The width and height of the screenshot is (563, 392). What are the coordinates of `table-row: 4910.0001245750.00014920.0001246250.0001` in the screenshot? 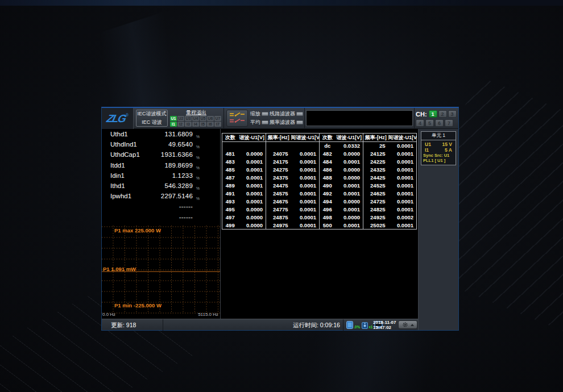 It's located at (320, 194).